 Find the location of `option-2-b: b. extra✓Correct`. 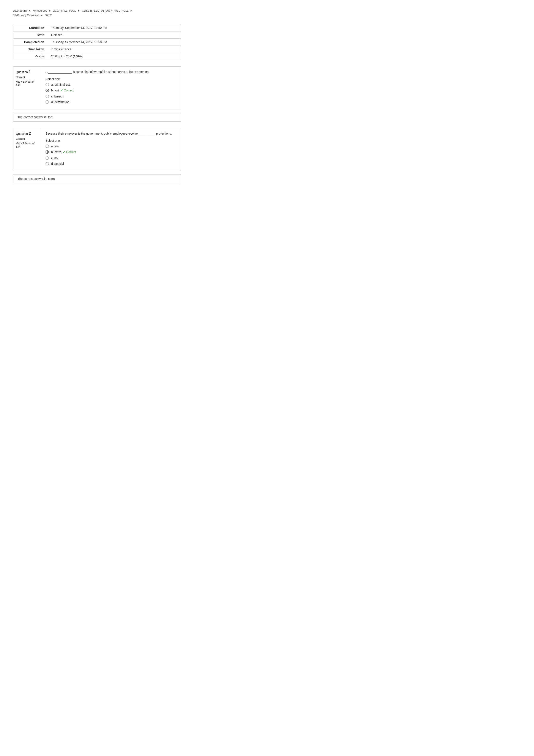

option-2-b: b. extra✓Correct is located at coordinates (111, 152).